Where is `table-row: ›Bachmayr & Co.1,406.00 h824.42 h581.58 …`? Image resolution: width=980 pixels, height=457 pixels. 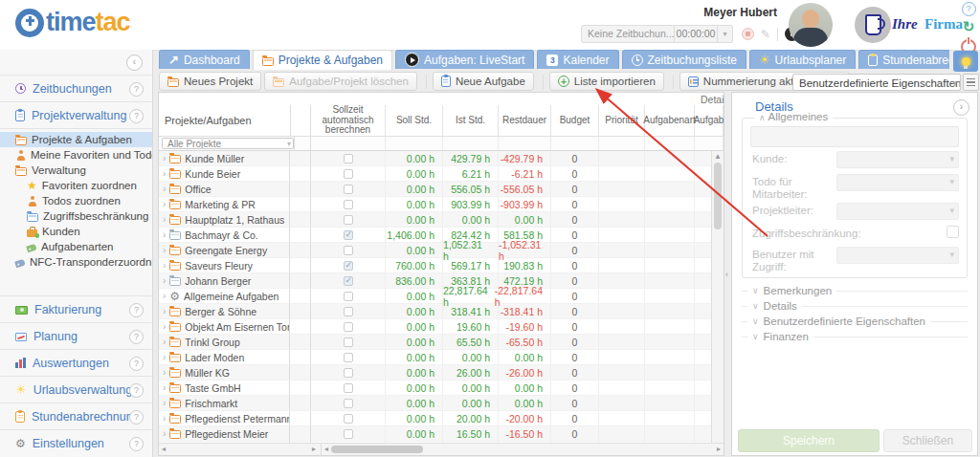
table-row: ›Bachmayr & Co.1,406.00 h824.42 h581.58 … is located at coordinates (441, 235).